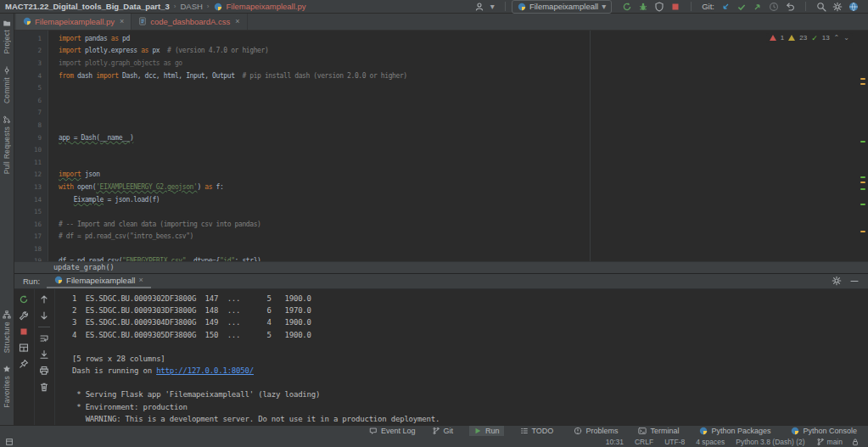  I want to click on toolwindow-button-structure: Structure, so click(7, 332).